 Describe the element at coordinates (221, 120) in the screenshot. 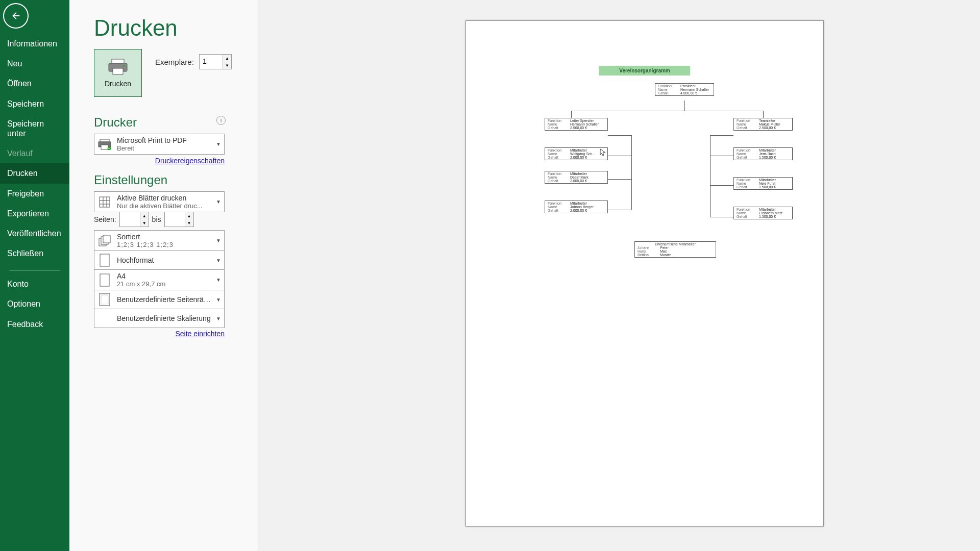

I see `printer-info-icon: i` at that location.